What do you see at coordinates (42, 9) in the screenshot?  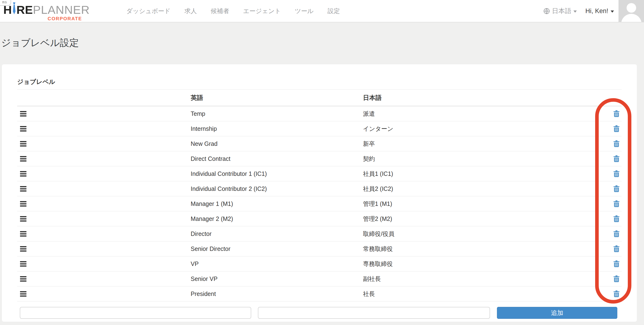 I see `logo-wordmark: HREPLANNER` at bounding box center [42, 9].